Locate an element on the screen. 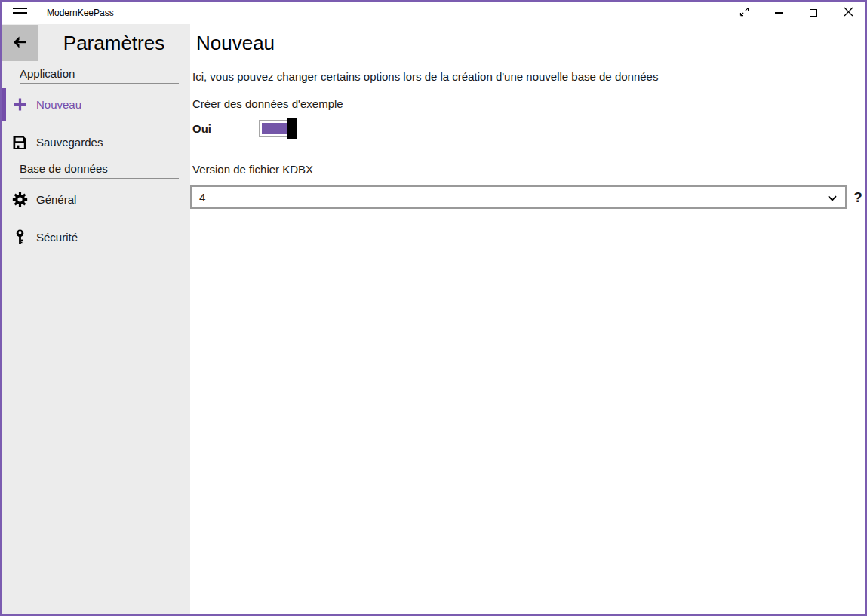  section-header-application: Application is located at coordinates (100, 75).